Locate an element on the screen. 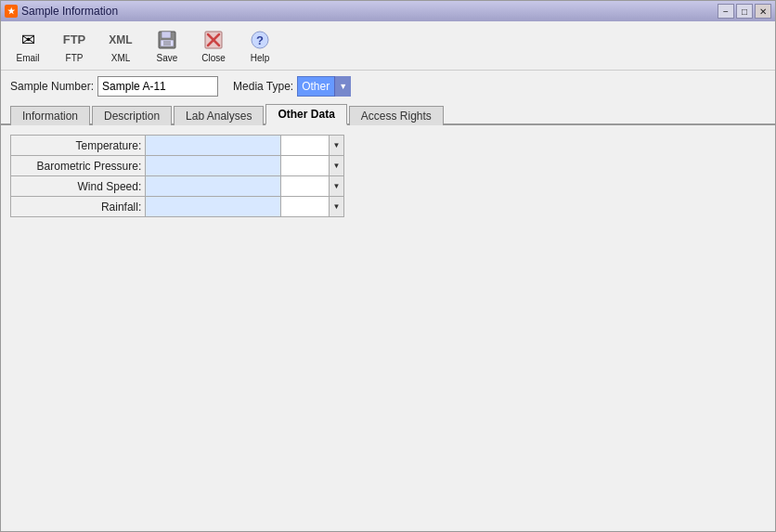 The width and height of the screenshot is (776, 532). wind-speed-value-cell is located at coordinates (213, 187).